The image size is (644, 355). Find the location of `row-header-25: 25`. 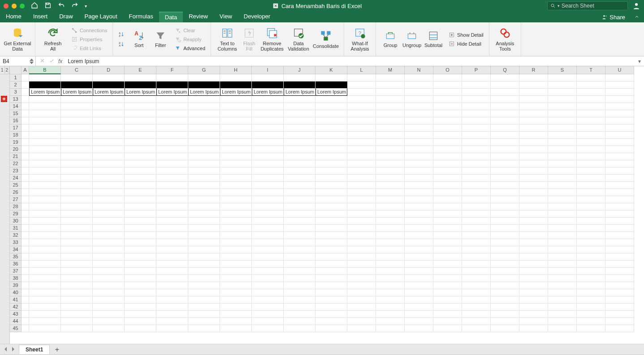

row-header-25: 25 is located at coordinates (16, 185).